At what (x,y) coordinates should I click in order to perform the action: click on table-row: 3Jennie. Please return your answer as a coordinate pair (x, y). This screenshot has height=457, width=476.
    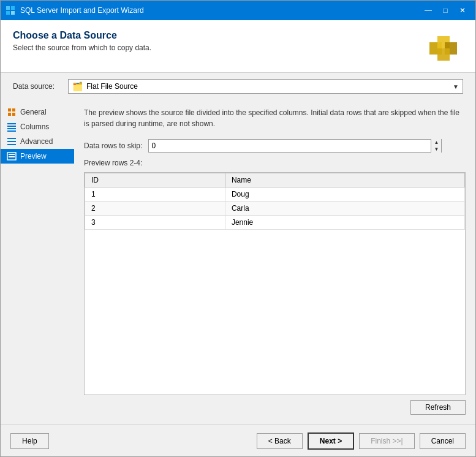
    Looking at the image, I should click on (275, 223).